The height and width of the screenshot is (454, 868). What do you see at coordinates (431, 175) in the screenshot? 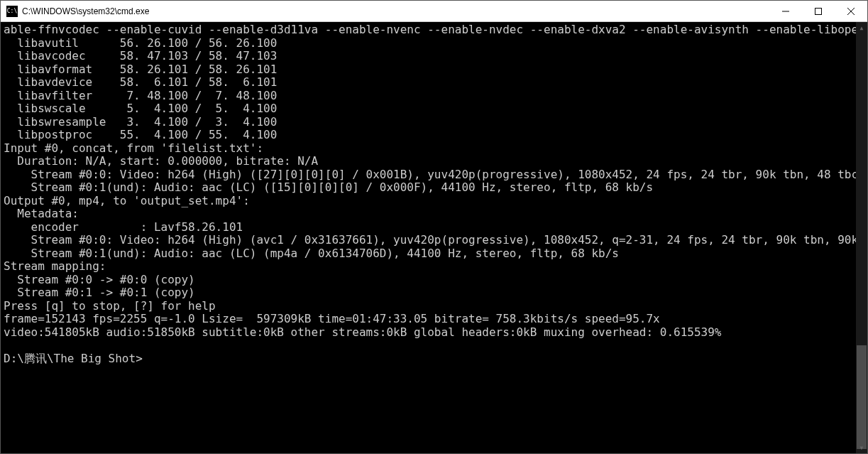
I see `input-video-stream: Stream #0:0: Video: h264 (High) ([27][0]…` at bounding box center [431, 175].